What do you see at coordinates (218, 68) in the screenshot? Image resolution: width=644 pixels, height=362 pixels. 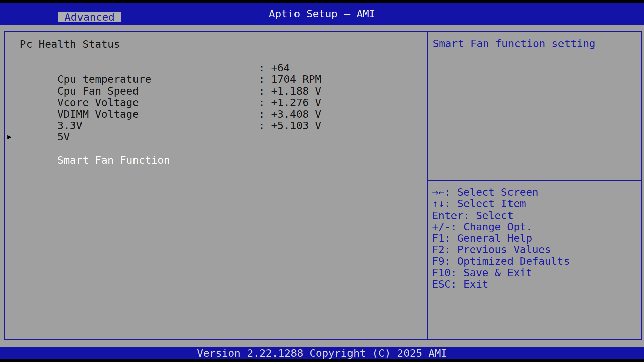 I see `sensor-row: Cpu temperature : +64` at bounding box center [218, 68].